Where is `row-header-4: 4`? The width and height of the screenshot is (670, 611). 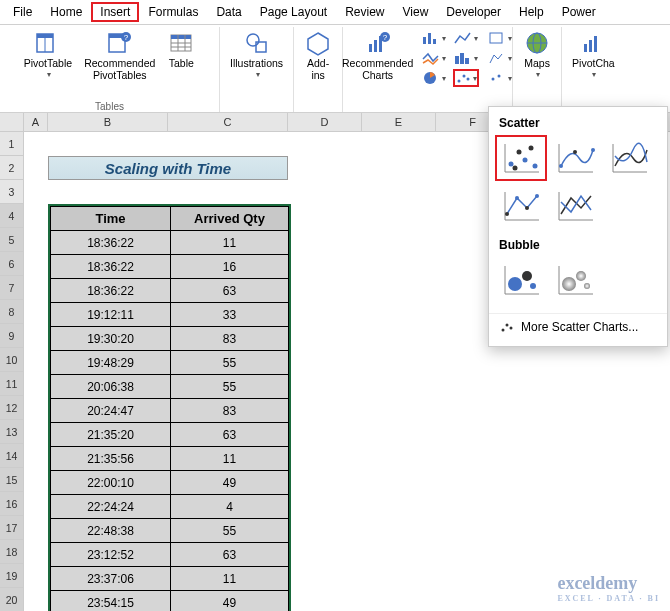 row-header-4: 4 is located at coordinates (12, 216).